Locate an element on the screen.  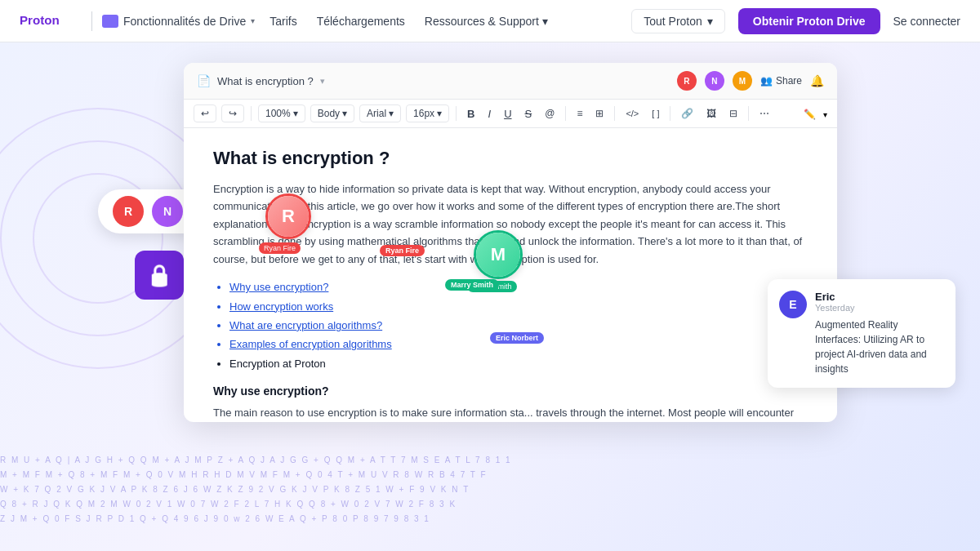
enc-row-2: M + M F M + Q 8 + M F M + Q 0 V M H R H … is located at coordinates (490, 475).